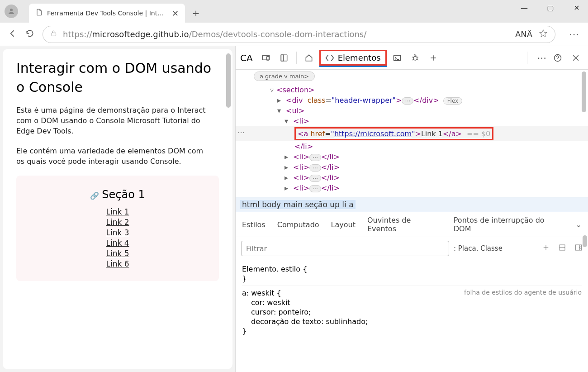 The width and height of the screenshot is (588, 372). What do you see at coordinates (286, 34) in the screenshot?
I see `url-text: https://microsoftedge.github.io/Demos/de…` at bounding box center [286, 34].